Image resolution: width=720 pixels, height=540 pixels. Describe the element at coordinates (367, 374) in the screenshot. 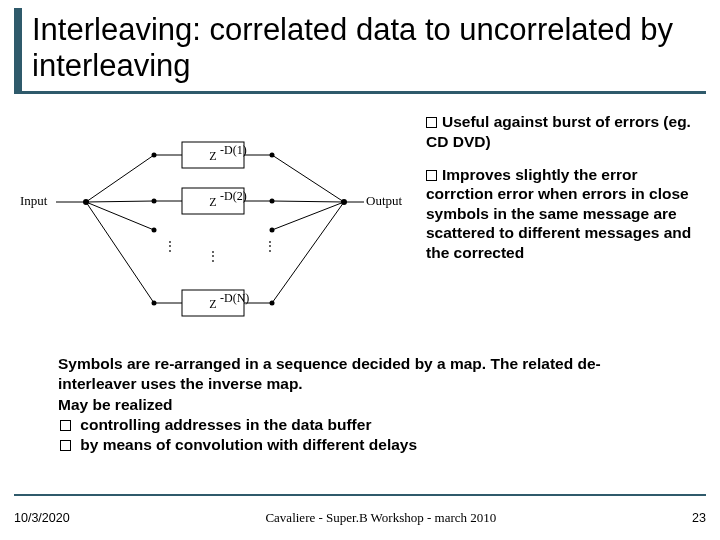

I see `lower-p1: Symbols are re-arranged in a sequence de…` at that location.